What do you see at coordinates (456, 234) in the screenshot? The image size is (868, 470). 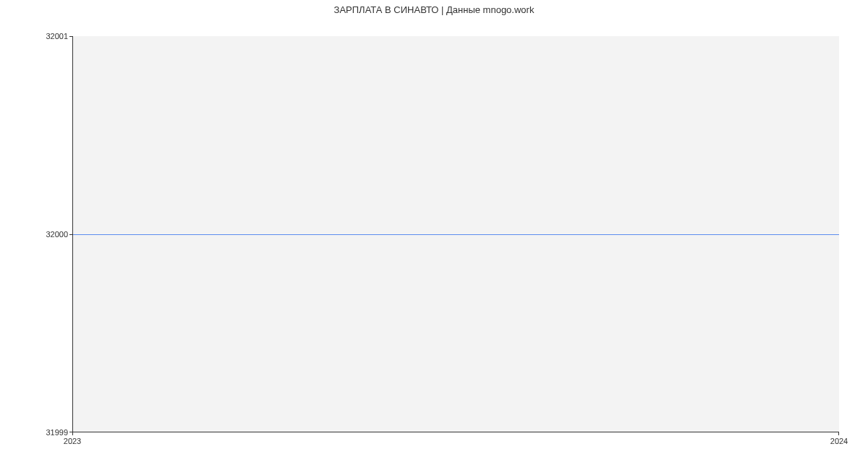 I see `data-line` at bounding box center [456, 234].